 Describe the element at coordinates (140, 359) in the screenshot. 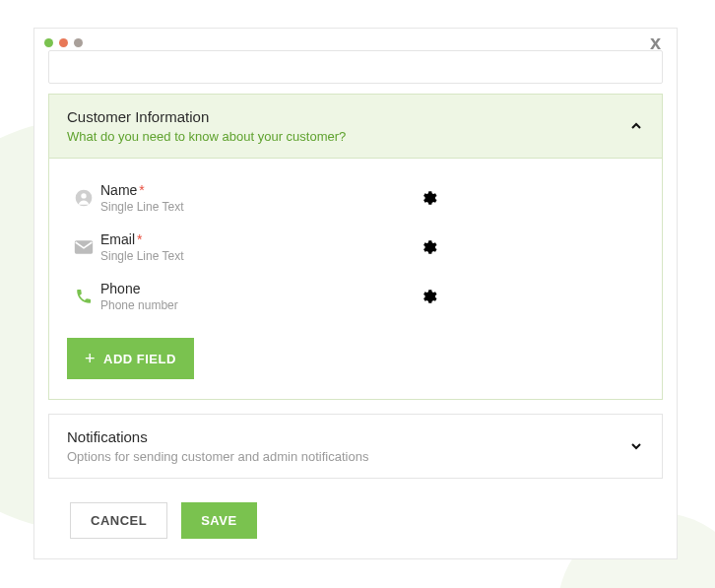

I see `add-field-label: ADD FIELD` at that location.